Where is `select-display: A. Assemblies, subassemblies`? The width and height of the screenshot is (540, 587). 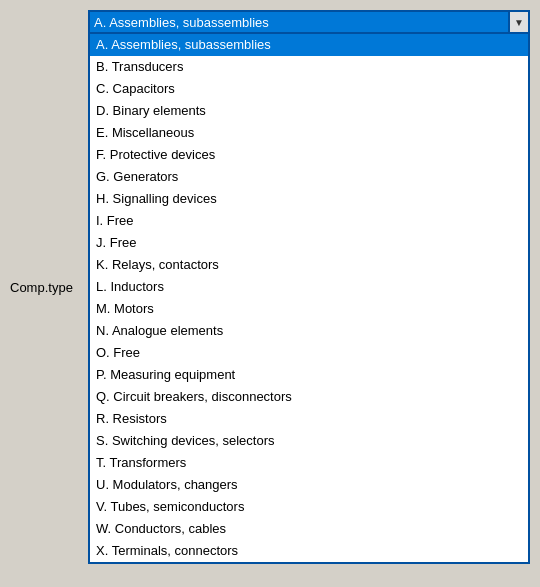 select-display: A. Assemblies, subassemblies is located at coordinates (309, 22).